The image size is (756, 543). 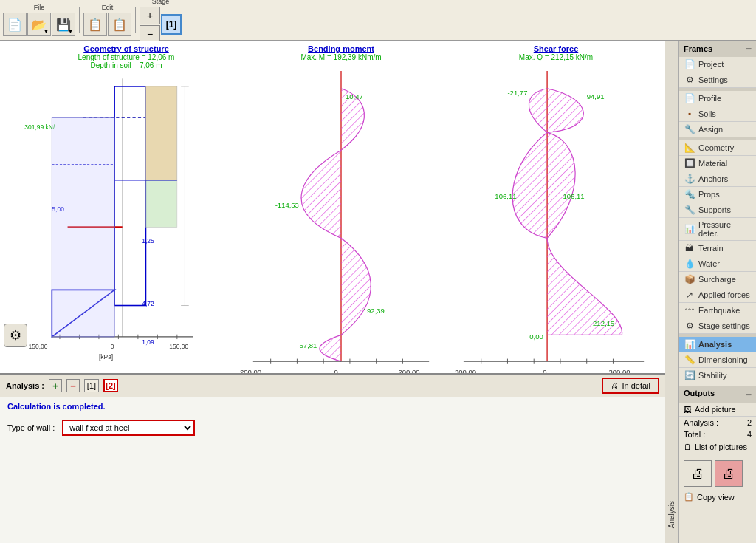 What do you see at coordinates (724, 360) in the screenshot?
I see `dimensioning-label: Dimensioning` at bounding box center [724, 360].